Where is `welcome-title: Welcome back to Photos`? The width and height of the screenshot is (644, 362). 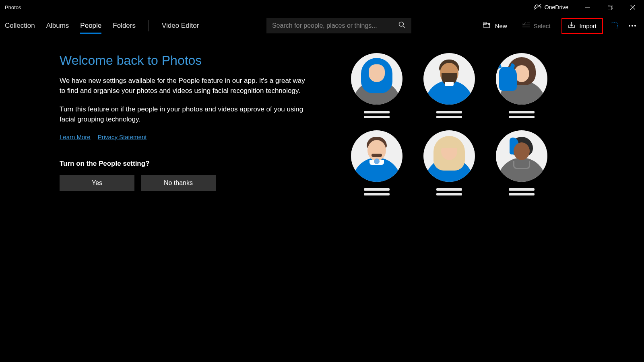
welcome-title: Welcome back to Photos is located at coordinates (184, 60).